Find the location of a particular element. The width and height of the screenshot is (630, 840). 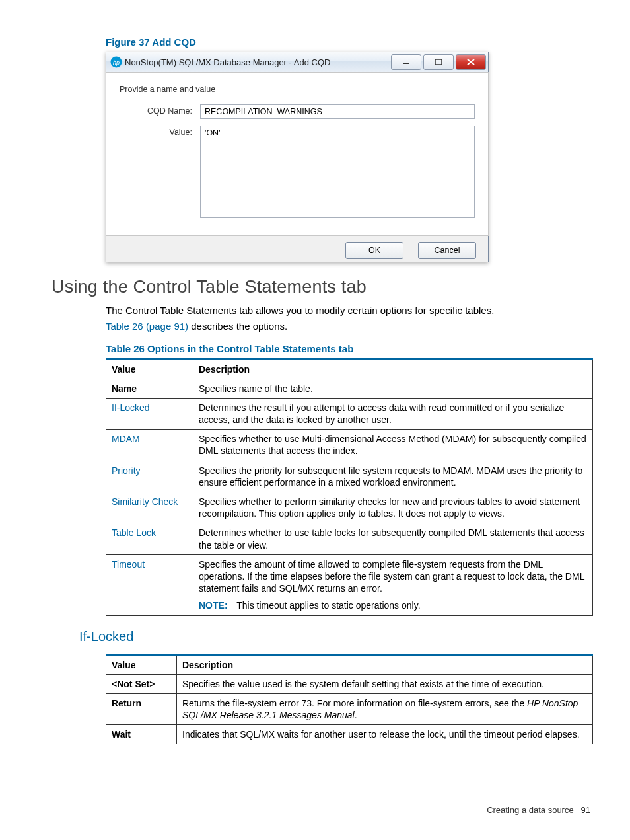

page-footer: Creating a data source 91 is located at coordinates (539, 810).